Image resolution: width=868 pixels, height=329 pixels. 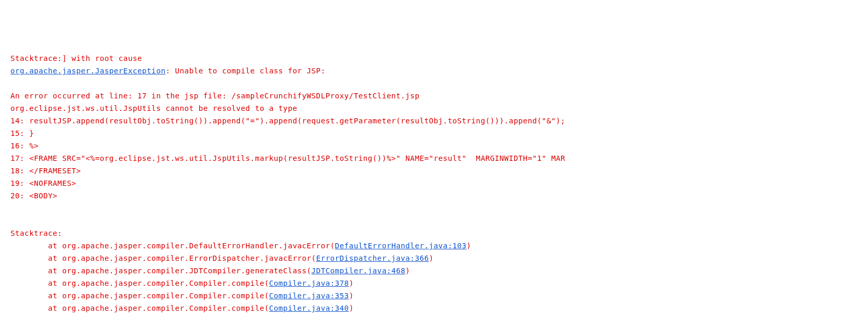 I want to click on error-location: An error occurred at line: 17 in the jsp…, so click(x=215, y=96).